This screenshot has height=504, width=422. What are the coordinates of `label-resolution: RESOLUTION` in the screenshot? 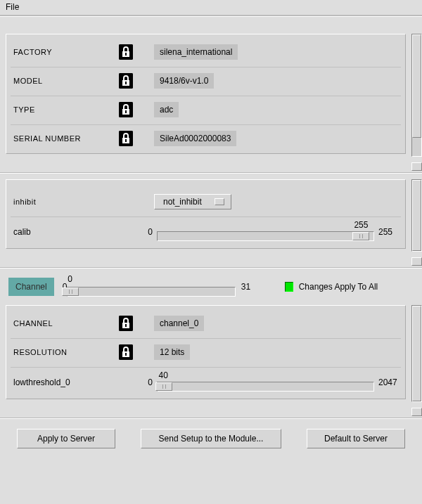 It's located at (66, 352).